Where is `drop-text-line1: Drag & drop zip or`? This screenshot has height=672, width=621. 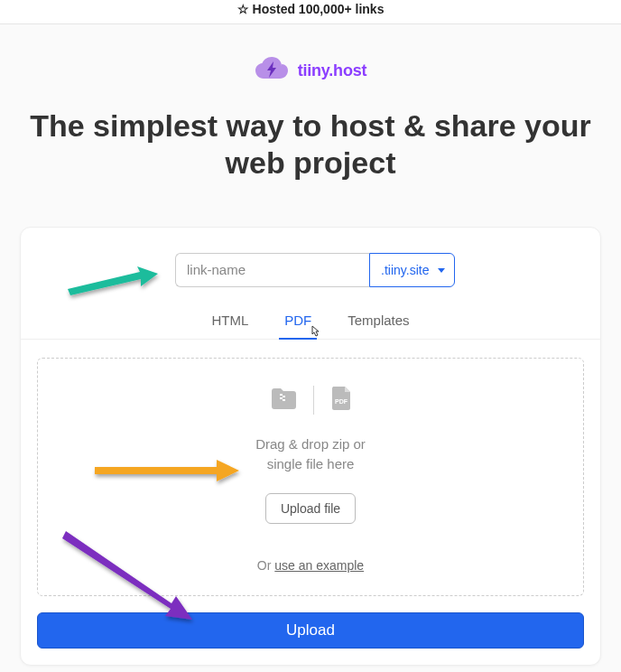
drop-text-line1: Drag & drop zip or is located at coordinates (310, 444).